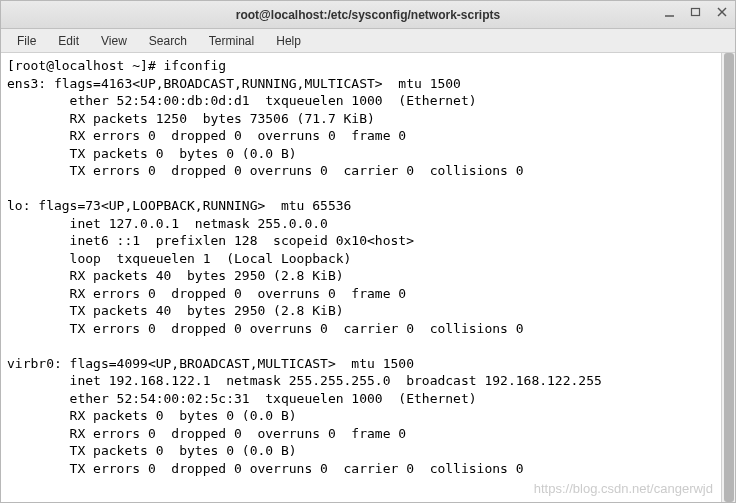 The width and height of the screenshot is (736, 503). I want to click on menubar: File Edit View Search Terminal Help, so click(368, 41).